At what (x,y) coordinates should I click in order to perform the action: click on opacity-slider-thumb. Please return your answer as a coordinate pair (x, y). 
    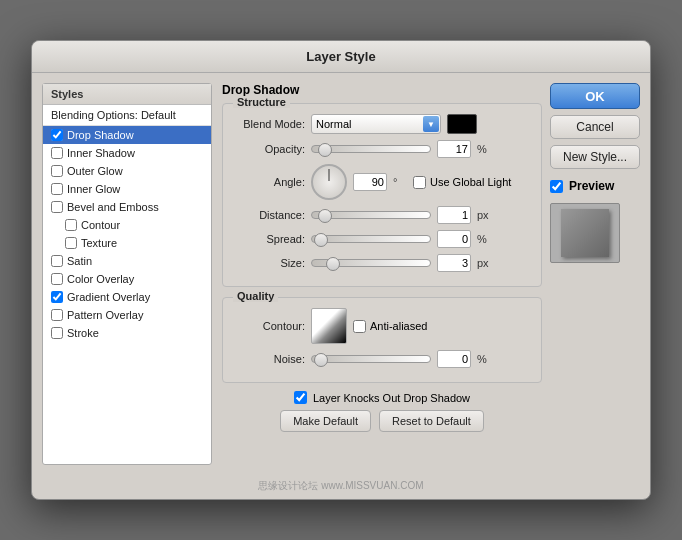
    Looking at the image, I should click on (325, 150).